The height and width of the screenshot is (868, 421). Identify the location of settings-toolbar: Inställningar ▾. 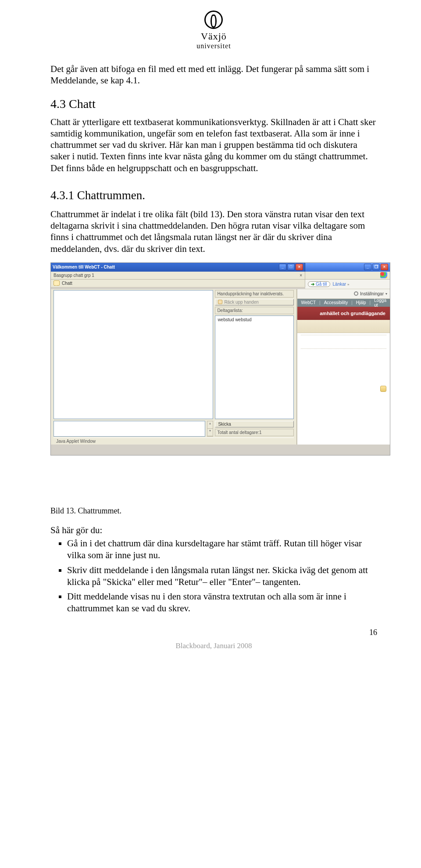
(344, 294).